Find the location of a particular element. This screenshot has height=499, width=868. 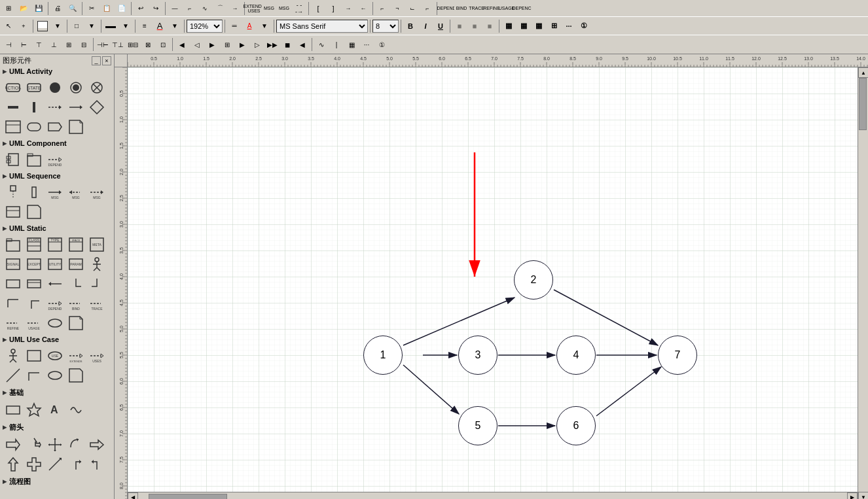

layout-btn5: ⊞ is located at coordinates (69, 44).